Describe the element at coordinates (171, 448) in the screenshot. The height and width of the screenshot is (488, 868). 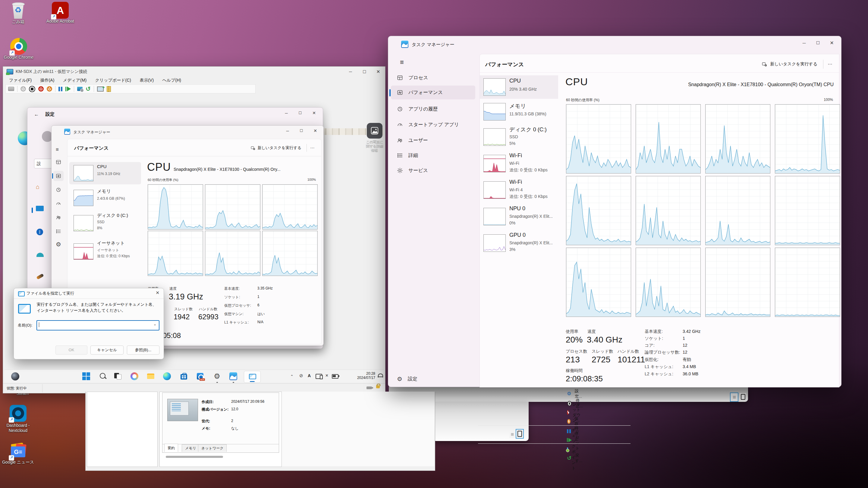
I see `tab-summary: 要約` at that location.